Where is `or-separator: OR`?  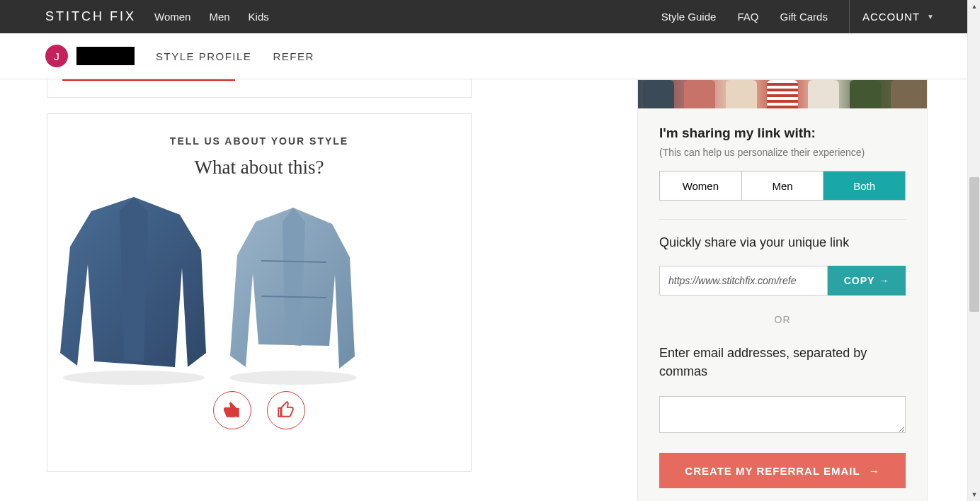 or-separator: OR is located at coordinates (782, 320).